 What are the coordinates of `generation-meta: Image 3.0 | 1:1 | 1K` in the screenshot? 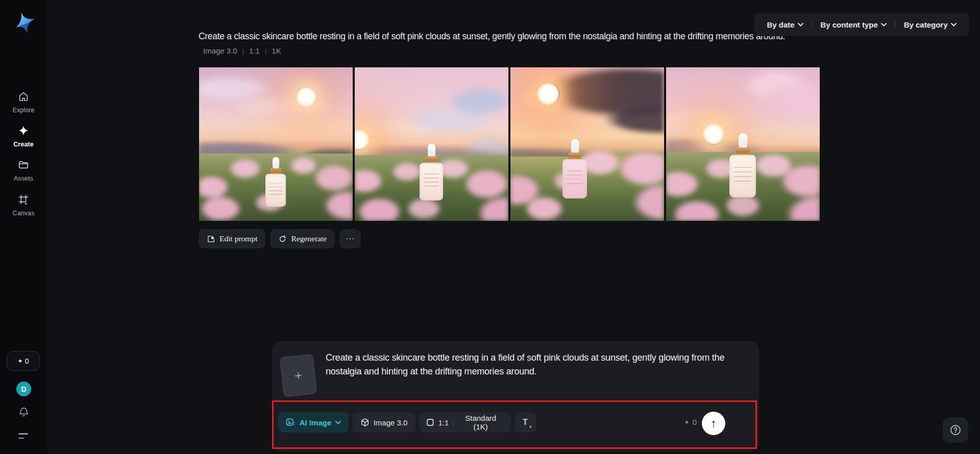 It's located at (242, 51).